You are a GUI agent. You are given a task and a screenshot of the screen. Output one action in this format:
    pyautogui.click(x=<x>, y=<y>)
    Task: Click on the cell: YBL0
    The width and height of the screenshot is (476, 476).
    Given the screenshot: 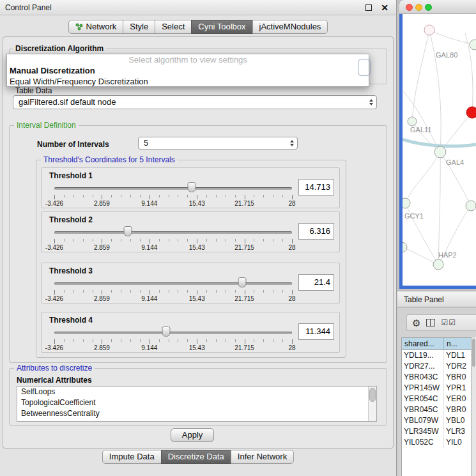 What is the action you would take?
    pyautogui.click(x=457, y=420)
    